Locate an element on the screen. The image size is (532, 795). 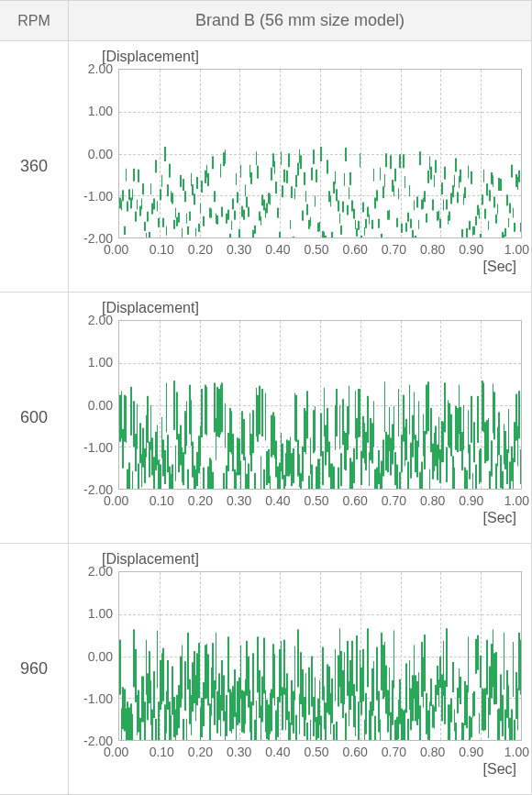
rpm-label: 960 is located at coordinates (35, 669).